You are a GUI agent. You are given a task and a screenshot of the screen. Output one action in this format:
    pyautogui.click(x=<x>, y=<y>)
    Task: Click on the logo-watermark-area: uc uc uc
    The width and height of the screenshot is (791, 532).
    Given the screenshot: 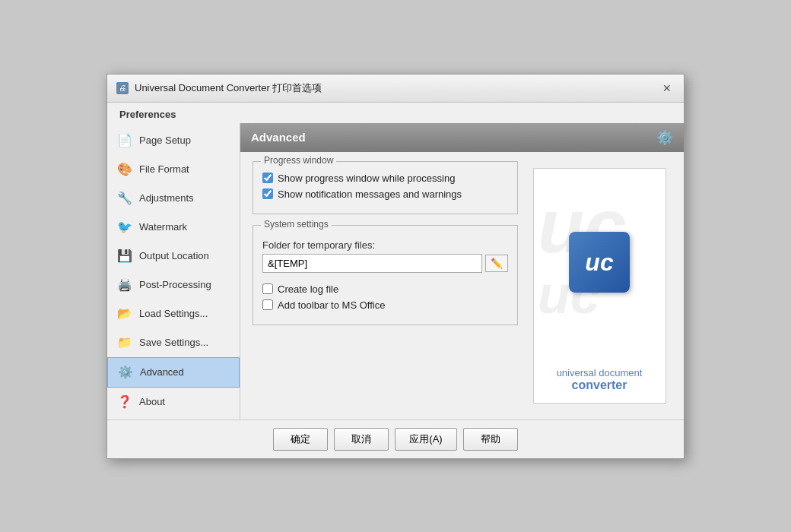 What is the action you would take?
    pyautogui.click(x=599, y=263)
    